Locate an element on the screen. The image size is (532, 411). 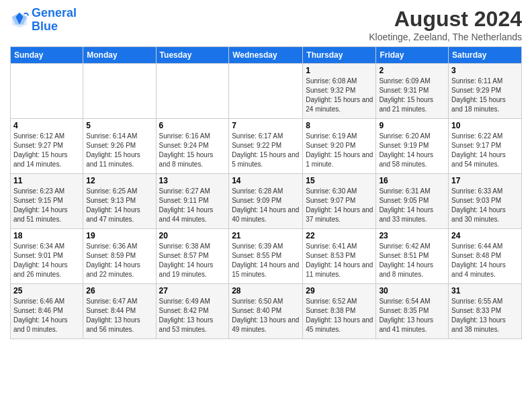
calendar-week-row: 4 Sunrise: 6:12 AMSunset: 9:27 PMDayligh… is located at coordinates (266, 146).